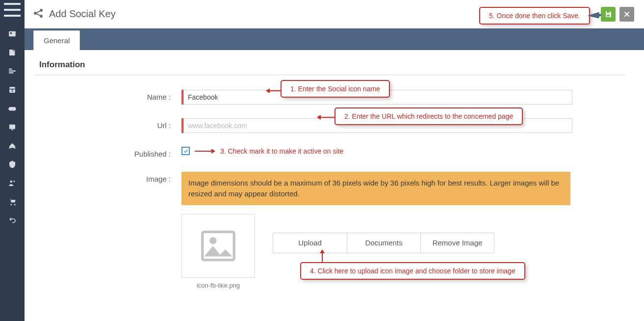 This screenshot has height=321, width=644. What do you see at coordinates (335, 39) in the screenshot?
I see `tabs: General` at bounding box center [335, 39].